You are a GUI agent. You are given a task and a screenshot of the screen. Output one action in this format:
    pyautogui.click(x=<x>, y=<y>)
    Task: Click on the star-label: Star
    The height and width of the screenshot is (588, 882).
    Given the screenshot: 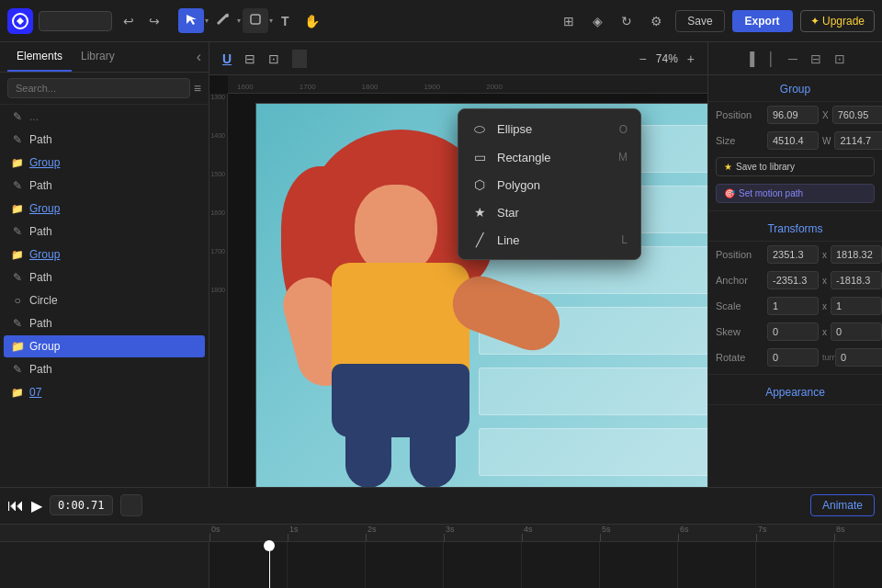 What is the action you would take?
    pyautogui.click(x=508, y=213)
    